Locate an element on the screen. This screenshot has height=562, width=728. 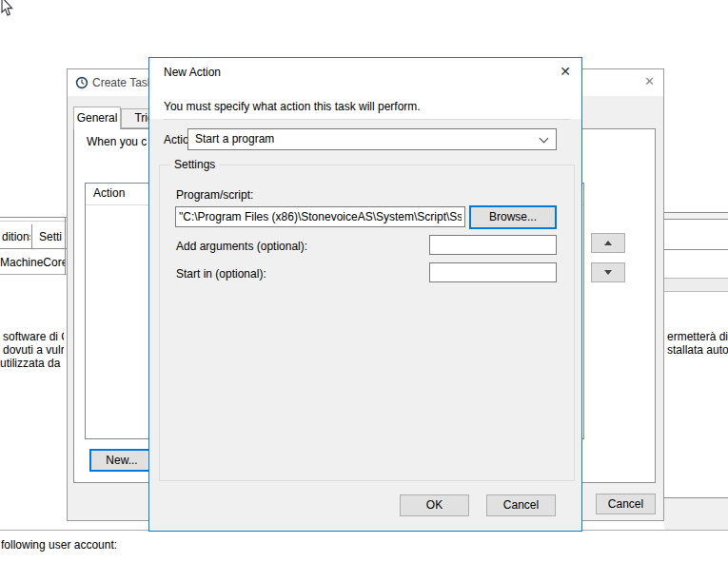
start-in-input is located at coordinates (493, 272).